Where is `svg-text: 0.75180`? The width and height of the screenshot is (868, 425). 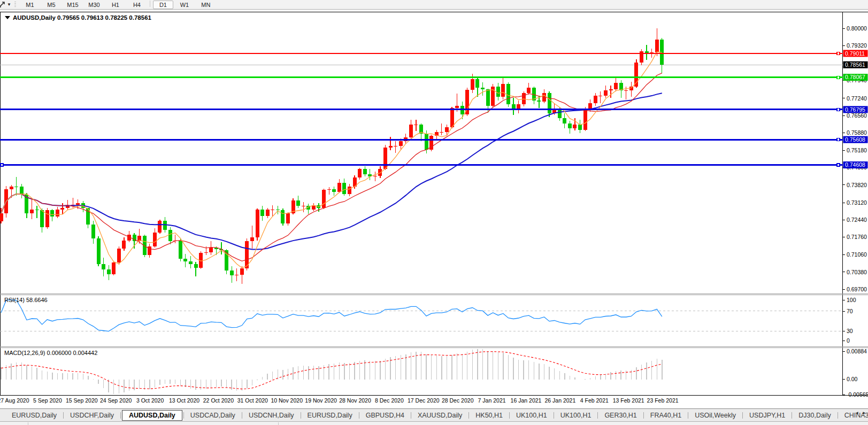
svg-text: 0.75180 is located at coordinates (857, 150).